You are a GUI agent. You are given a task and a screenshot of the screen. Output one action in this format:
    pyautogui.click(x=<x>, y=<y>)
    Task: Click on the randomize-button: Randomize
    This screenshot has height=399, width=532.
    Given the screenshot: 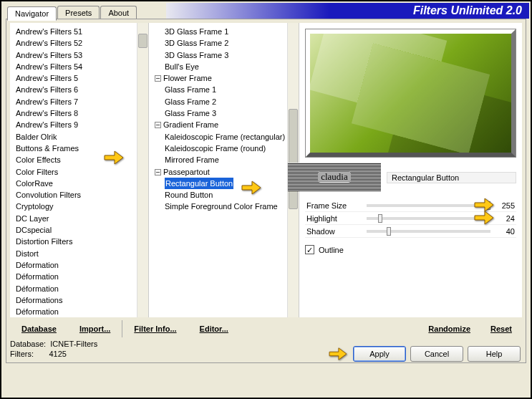 What is the action you would take?
    pyautogui.click(x=450, y=329)
    